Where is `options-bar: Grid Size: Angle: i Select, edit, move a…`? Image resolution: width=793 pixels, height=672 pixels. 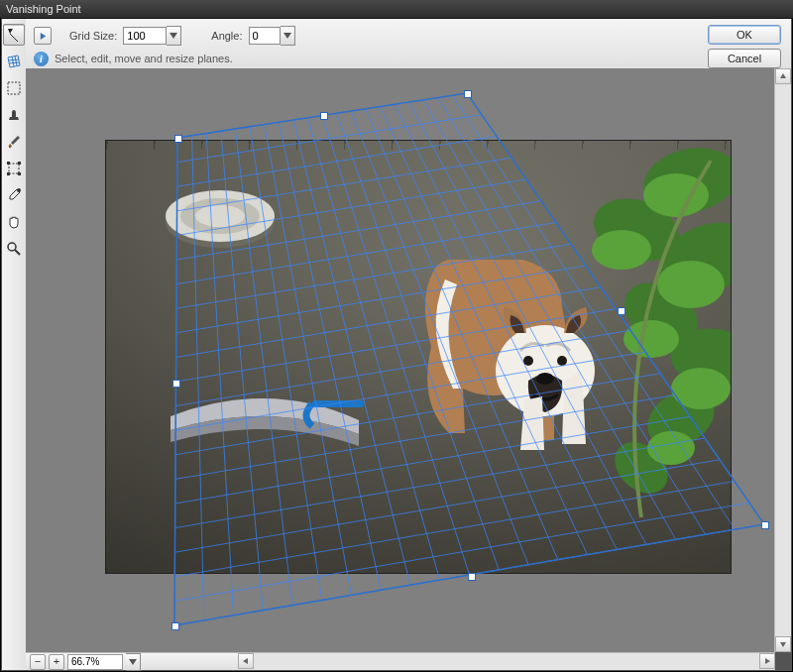
options-bar: Grid Size: Angle: i Select, edit, move a… is located at coordinates (408, 44).